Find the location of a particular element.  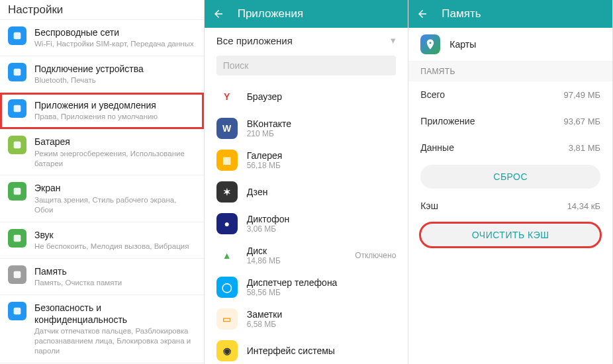

app-title: Галерея is located at coordinates (322, 156).